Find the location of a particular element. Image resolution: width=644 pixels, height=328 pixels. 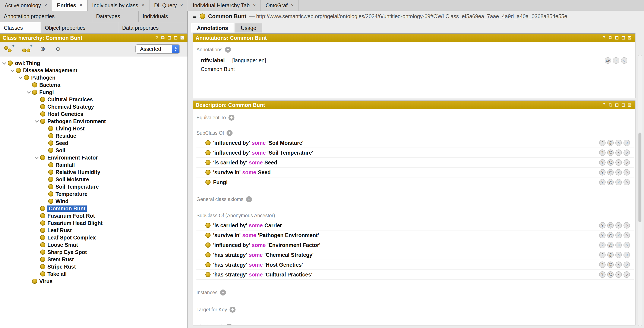

axiom-row: 'survive in'someSeed?@×○ is located at coordinates (416, 173).